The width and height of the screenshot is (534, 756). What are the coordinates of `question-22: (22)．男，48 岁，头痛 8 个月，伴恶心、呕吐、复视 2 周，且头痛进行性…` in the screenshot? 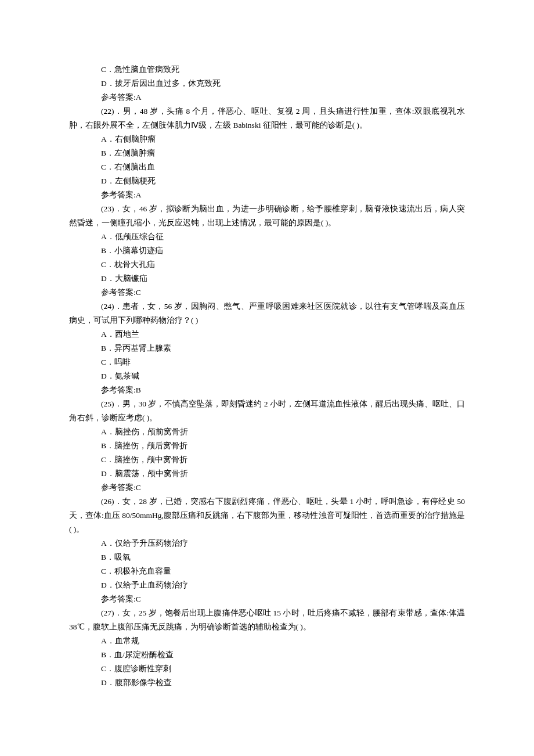 It's located at (267, 118).